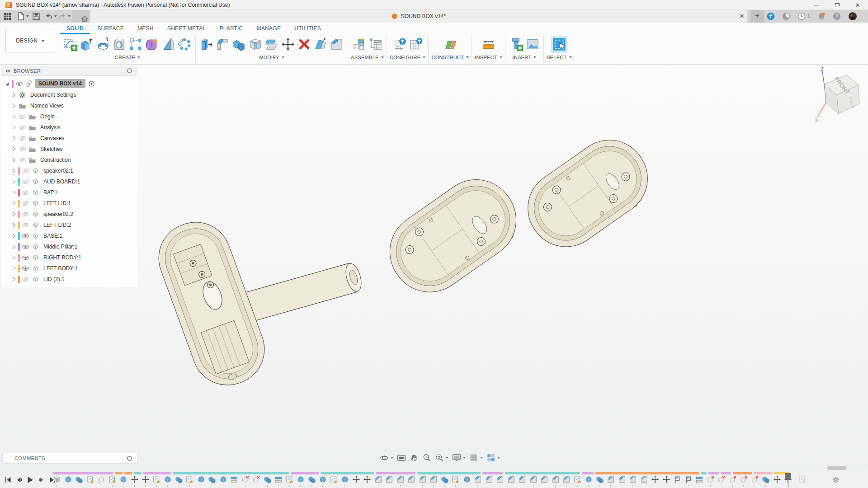 The width and height of the screenshot is (868, 488). Describe the element at coordinates (53, 236) in the screenshot. I see `browser-item-label: BASE:1` at that location.